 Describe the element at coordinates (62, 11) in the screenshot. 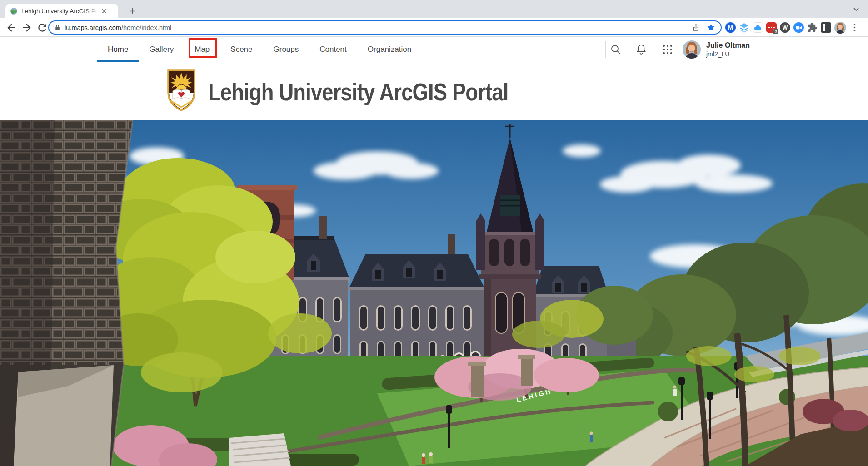

I see `browser-tab: Lehigh University ArcGIS Porta` at that location.